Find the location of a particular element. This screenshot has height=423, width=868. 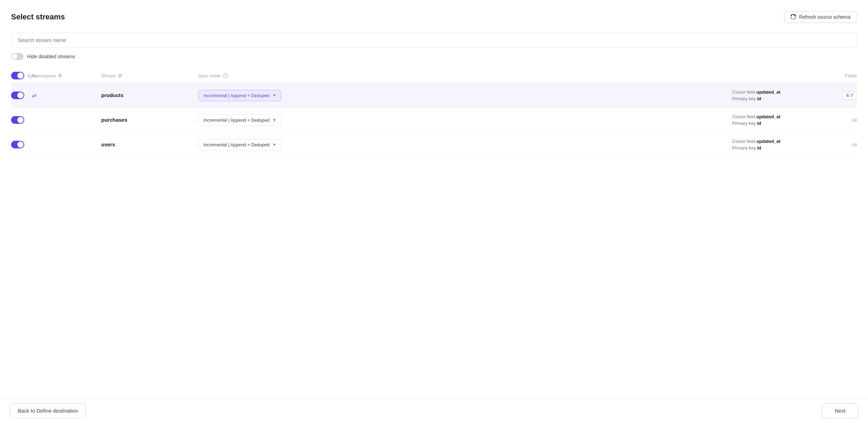

fields-all-purchases: All is located at coordinates (854, 120).